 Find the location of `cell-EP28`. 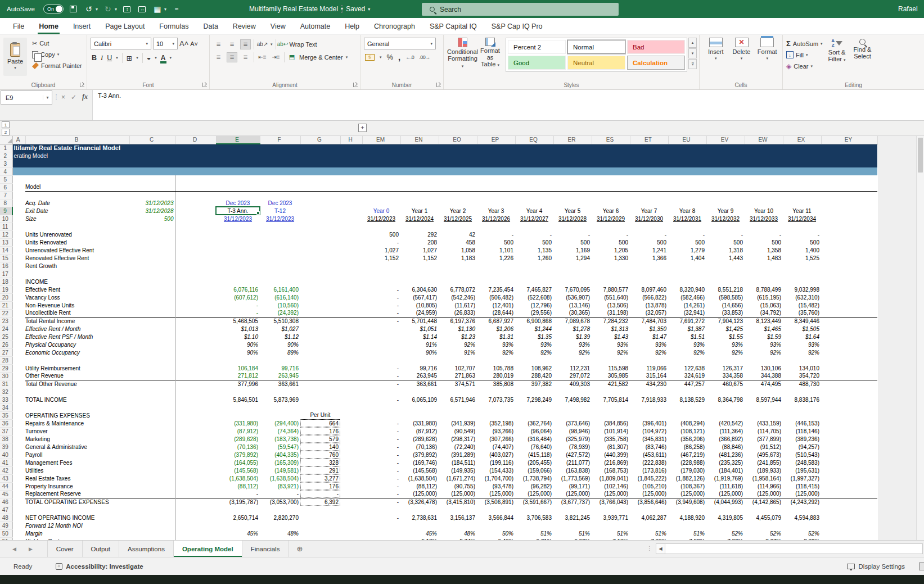

cell-EP28 is located at coordinates (496, 360).